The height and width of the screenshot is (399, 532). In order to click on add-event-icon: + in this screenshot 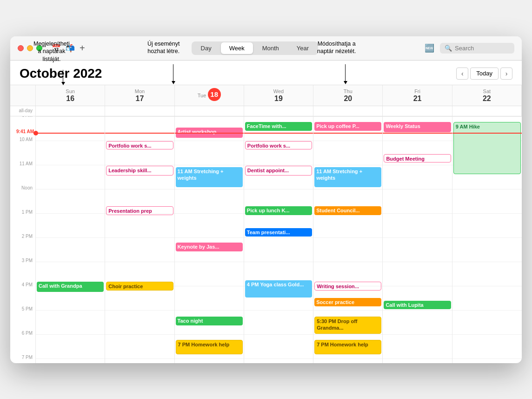, I will do `click(82, 48)`.